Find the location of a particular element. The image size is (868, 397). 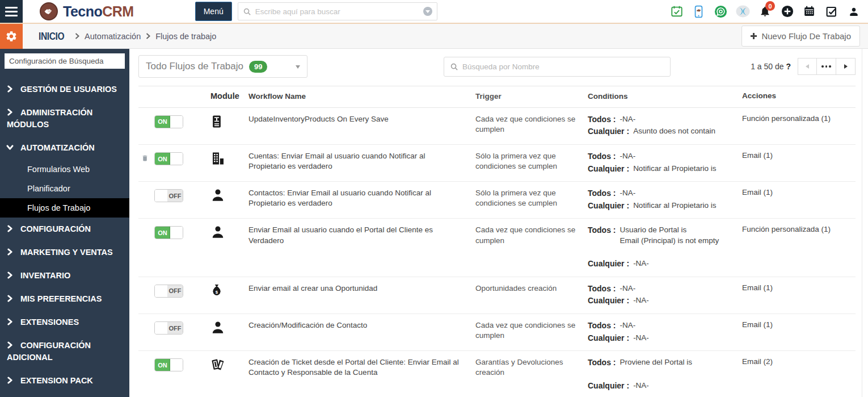

workflow-name: UpdateInventoryProducts On Every Save is located at coordinates (362, 126).